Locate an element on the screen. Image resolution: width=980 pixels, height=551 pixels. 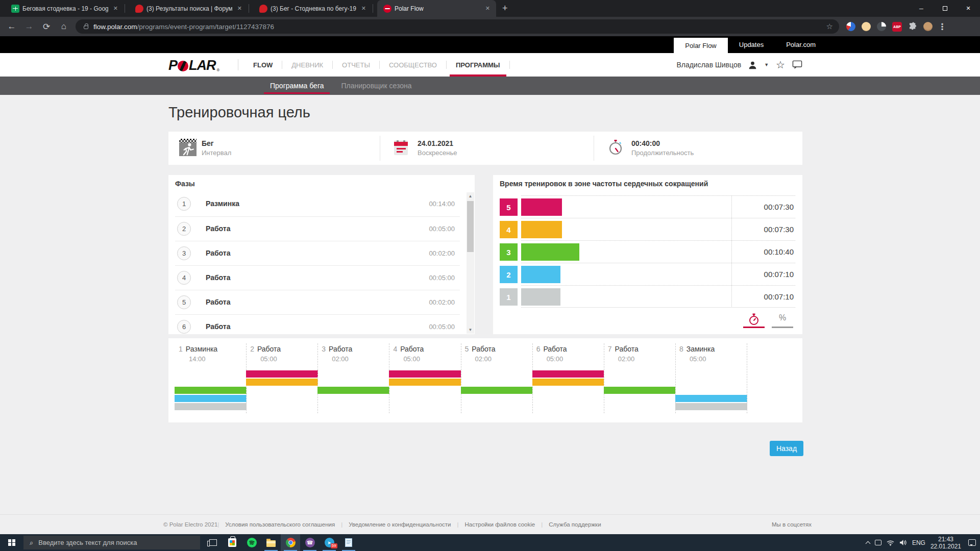
running-sport-icon is located at coordinates (188, 147).